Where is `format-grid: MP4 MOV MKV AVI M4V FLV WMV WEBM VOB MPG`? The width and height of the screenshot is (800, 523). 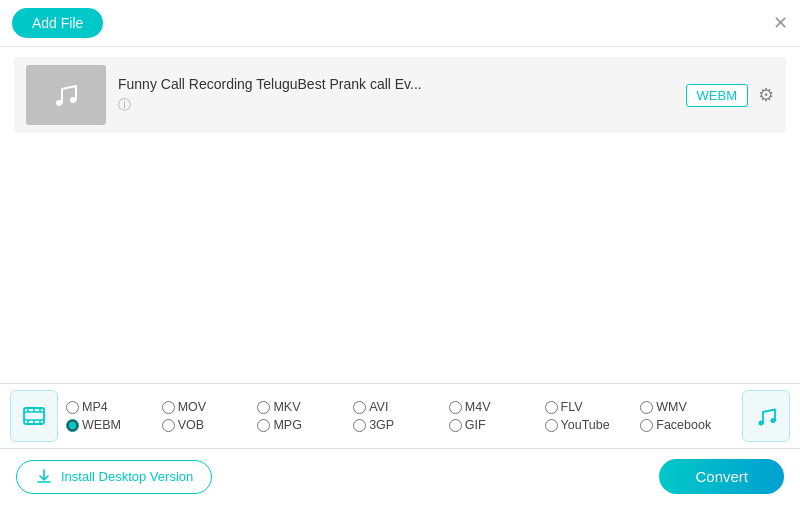 format-grid: MP4 MOV MKV AVI M4V FLV WMV WEBM VOB MPG is located at coordinates (400, 416).